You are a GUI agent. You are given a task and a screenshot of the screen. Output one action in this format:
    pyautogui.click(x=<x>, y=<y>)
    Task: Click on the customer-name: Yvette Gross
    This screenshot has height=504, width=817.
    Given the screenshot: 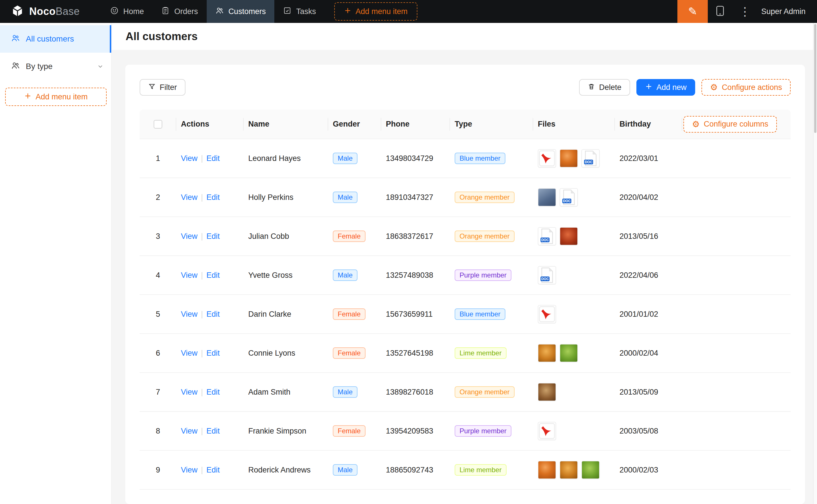 What is the action you would take?
    pyautogui.click(x=286, y=275)
    